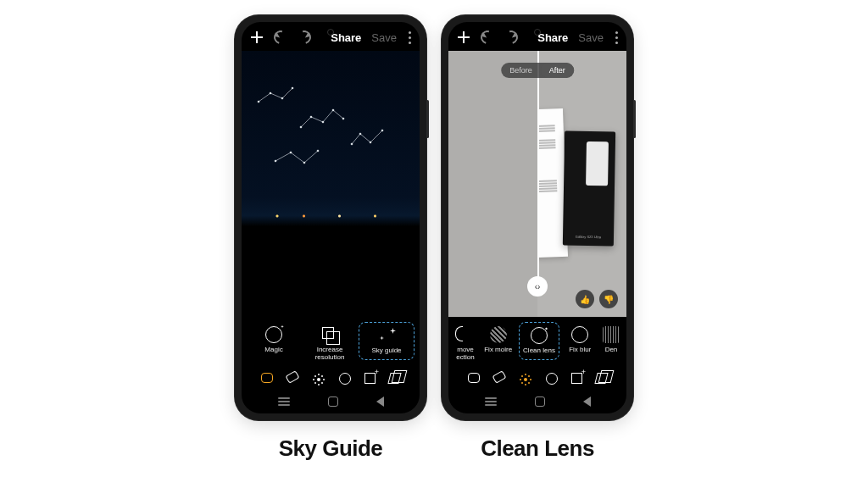  Describe the element at coordinates (537, 449) in the screenshot. I see `caption-clean-lens: Clean Lens` at that location.